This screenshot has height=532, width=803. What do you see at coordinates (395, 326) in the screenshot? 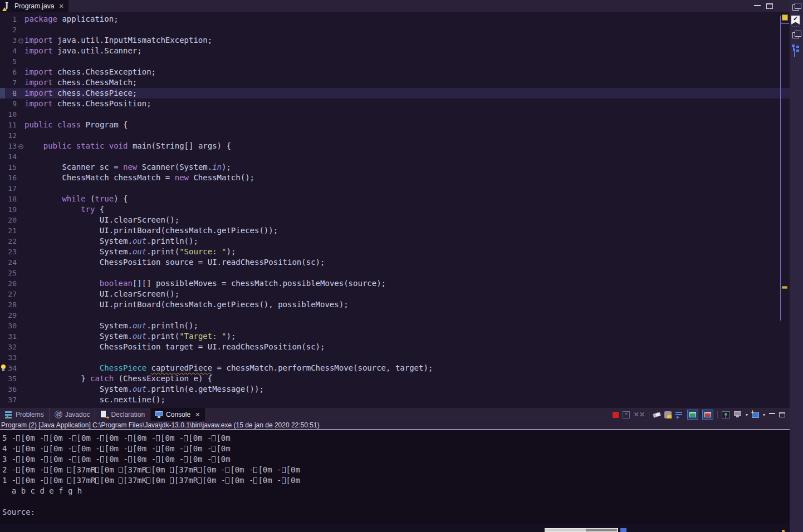
I see `code-line: 30 System.out.println();` at bounding box center [395, 326].